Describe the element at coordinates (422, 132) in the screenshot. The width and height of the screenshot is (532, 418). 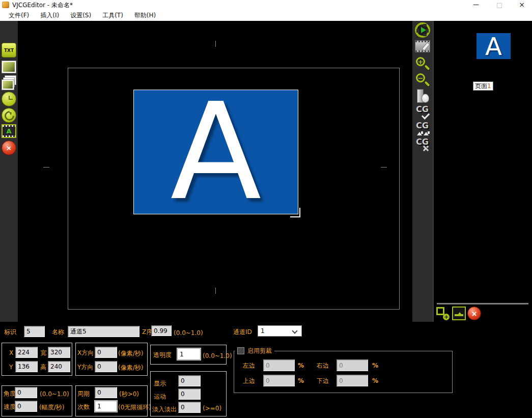
I see `arrow-stem` at that location.